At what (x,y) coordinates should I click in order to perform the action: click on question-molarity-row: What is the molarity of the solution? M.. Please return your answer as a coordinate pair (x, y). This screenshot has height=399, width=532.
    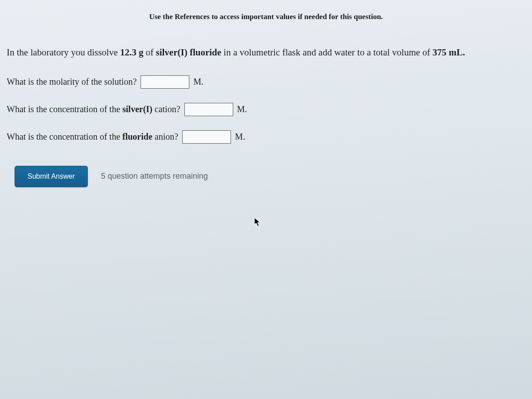
    Looking at the image, I should click on (266, 82).